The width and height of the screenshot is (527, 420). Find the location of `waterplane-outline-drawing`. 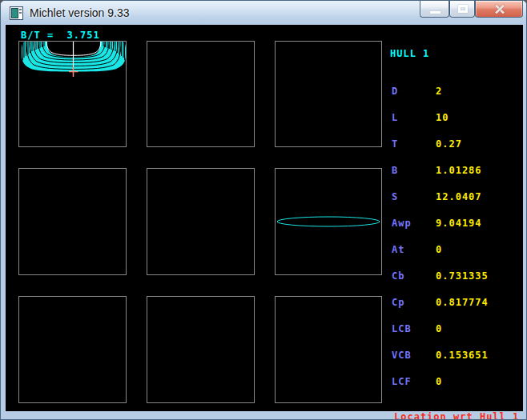

waterplane-outline-drawing is located at coordinates (328, 222).